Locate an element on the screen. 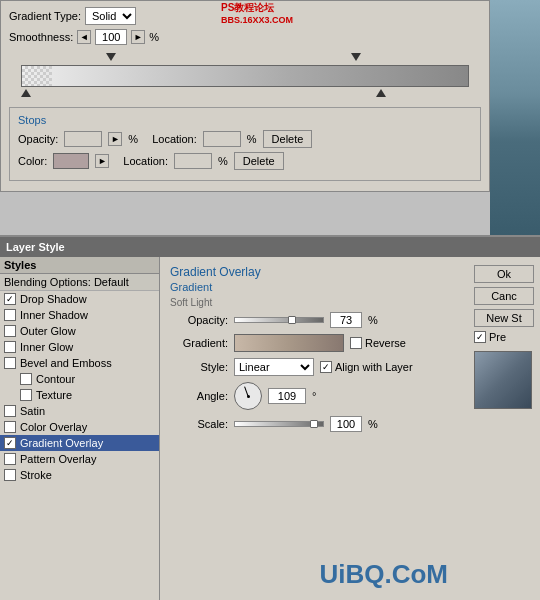 The image size is (540, 600). inner-shadow-label: Inner Shadow is located at coordinates (54, 315).